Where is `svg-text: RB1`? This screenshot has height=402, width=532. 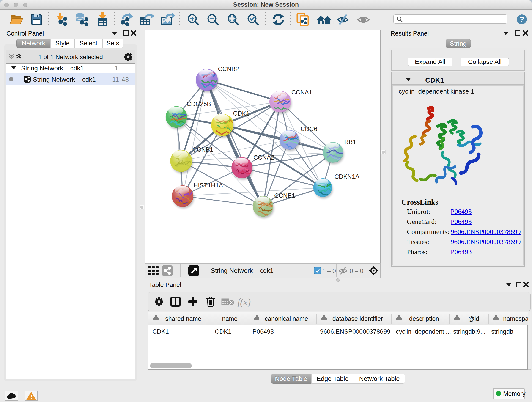 svg-text: RB1 is located at coordinates (350, 142).